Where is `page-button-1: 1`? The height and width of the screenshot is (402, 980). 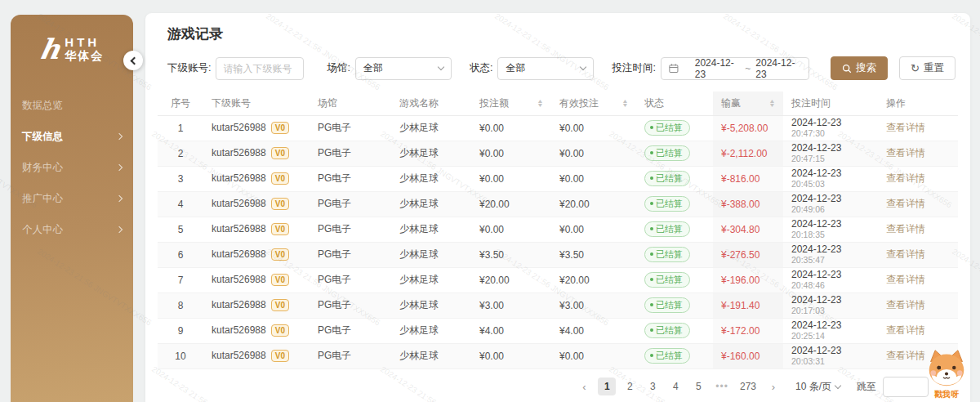
page-button-1: 1 is located at coordinates (607, 386).